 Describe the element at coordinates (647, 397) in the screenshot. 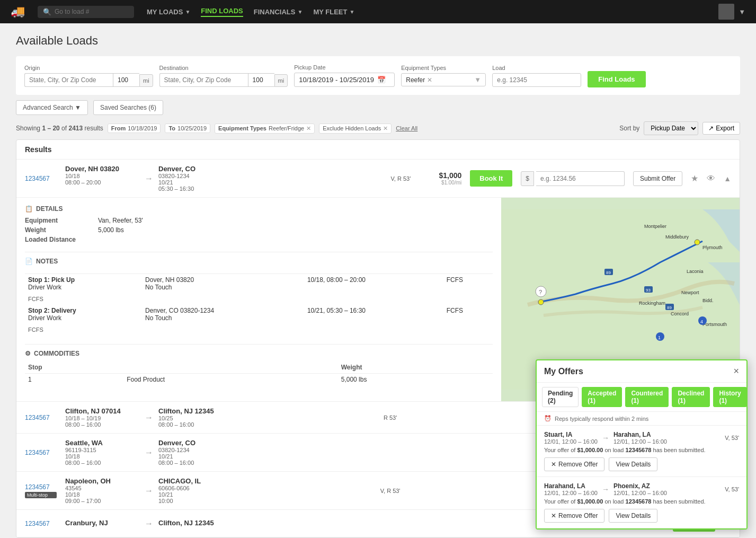

I see `tab-countered: Countered (1)` at that location.